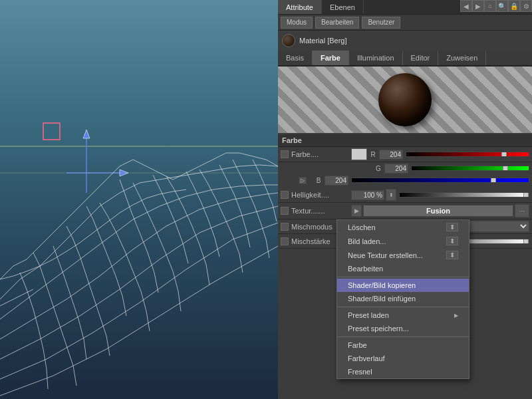  Describe the element at coordinates (403, 285) in the screenshot. I see `menu-item-shader-kopieren: Shader/Bild kopieren` at that location.